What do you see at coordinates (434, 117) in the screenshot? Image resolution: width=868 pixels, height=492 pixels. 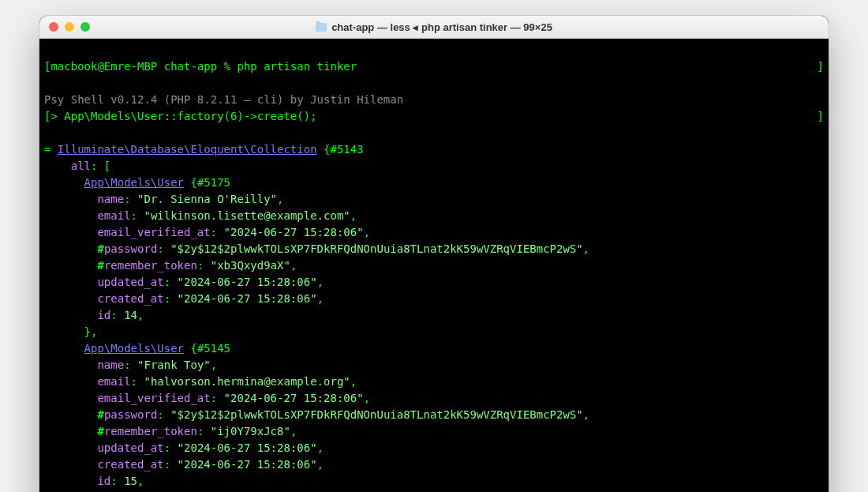 I see `input-line: [> App\Models\User::factory(6)->create()…` at bounding box center [434, 117].